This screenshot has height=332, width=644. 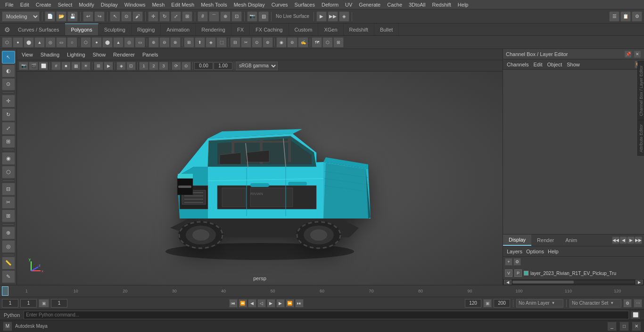 I want to click on layer-fwd-btn: ▶▶, so click(x=638, y=240).